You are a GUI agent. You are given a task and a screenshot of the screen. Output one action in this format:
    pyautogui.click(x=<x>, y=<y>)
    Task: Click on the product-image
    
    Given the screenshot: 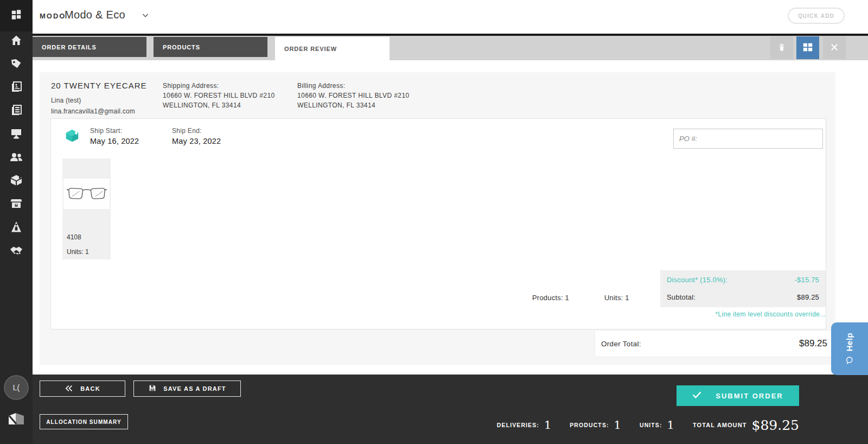 What is the action you would take?
    pyautogui.click(x=87, y=194)
    